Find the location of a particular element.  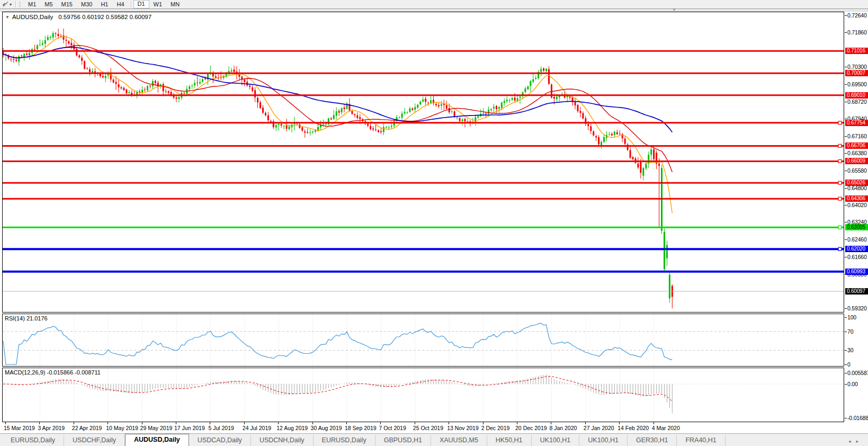

date-axis-label: 2 Dec 2019 is located at coordinates (496, 428).